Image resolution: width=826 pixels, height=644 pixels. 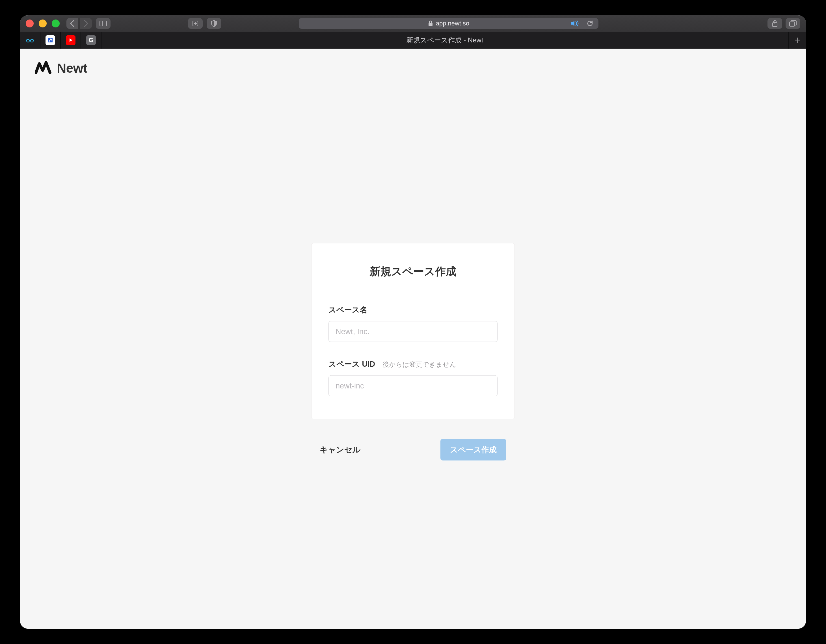 What do you see at coordinates (42, 23) in the screenshot?
I see `minimize-window-button` at bounding box center [42, 23].